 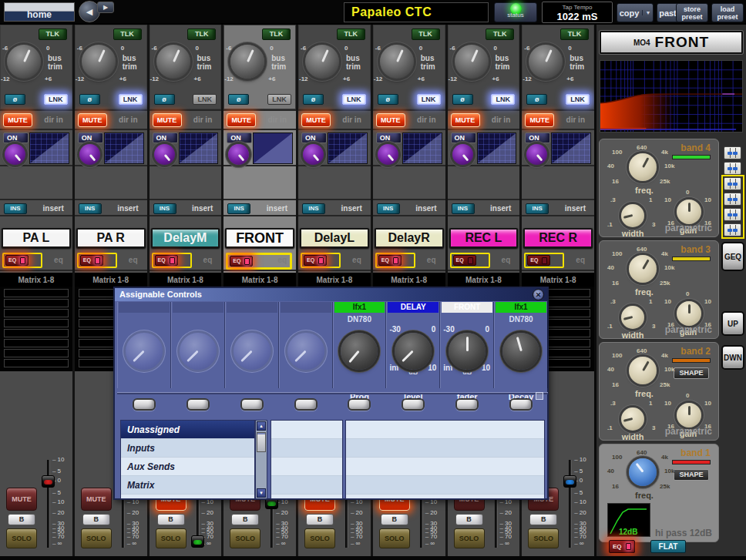 What do you see at coordinates (635, 12) in the screenshot?
I see `copy-button: copy▼` at bounding box center [635, 12].